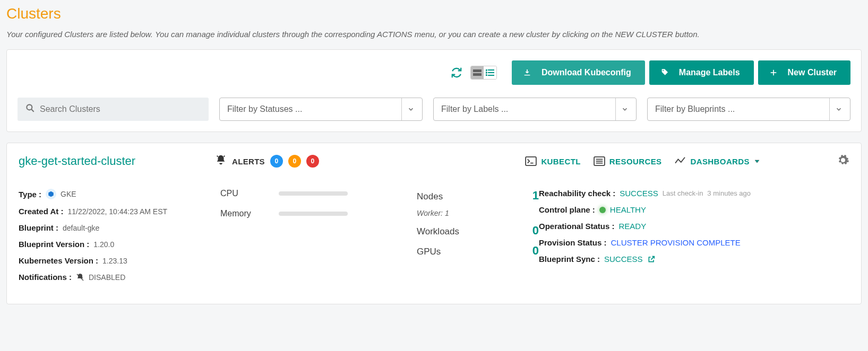  I want to click on memory-label: Memory, so click(239, 214).